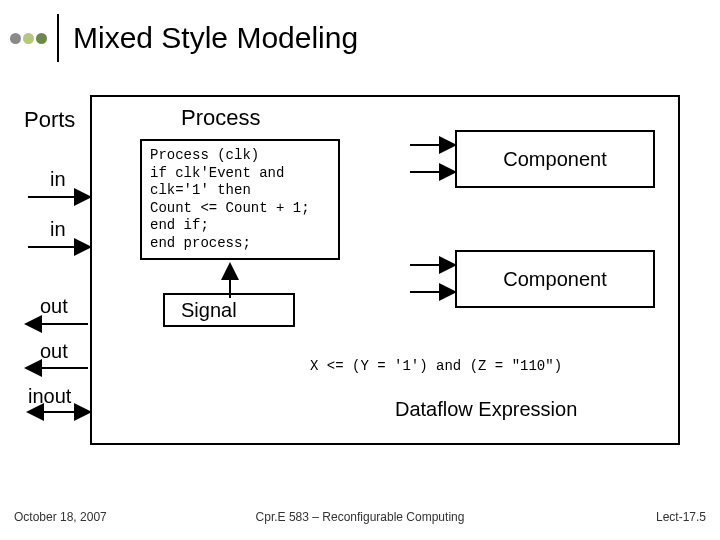 This screenshot has width=720, height=540. What do you see at coordinates (50, 120) in the screenshot?
I see `ports-heading: Ports` at bounding box center [50, 120].